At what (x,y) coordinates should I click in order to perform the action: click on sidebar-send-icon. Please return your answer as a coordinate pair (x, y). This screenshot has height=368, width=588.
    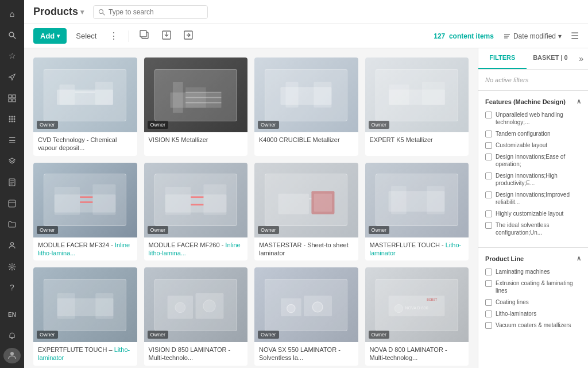
    Looking at the image, I should click on (12, 77).